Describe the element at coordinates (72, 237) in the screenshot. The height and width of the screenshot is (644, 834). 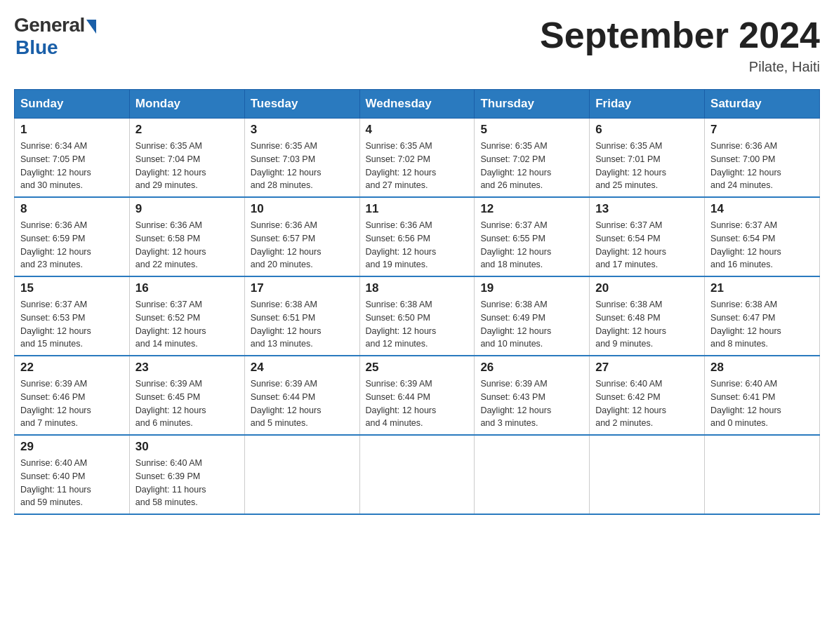
I see `calendar-day-cell: 8Sunrise: 6:36 AMSunset: 6:59 PMDaylight…` at that location.